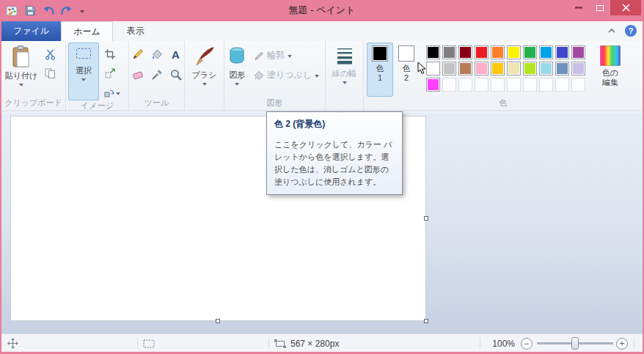 This screenshot has height=354, width=644. I want to click on shapes-icon, so click(237, 56).